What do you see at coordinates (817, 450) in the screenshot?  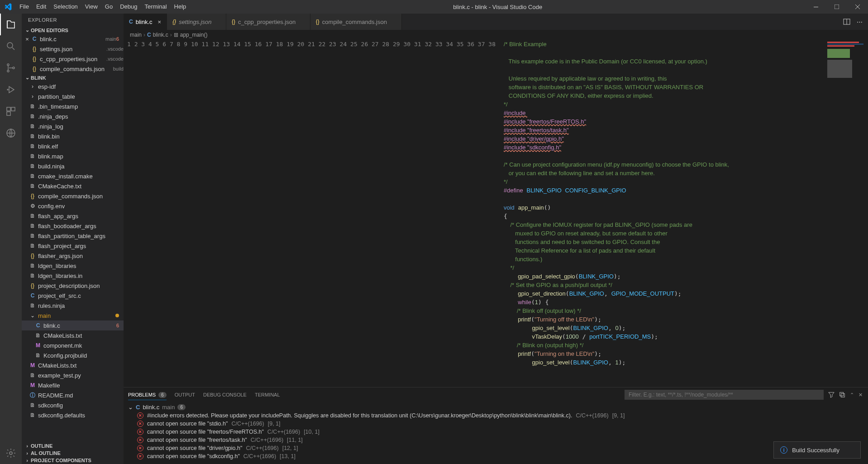 I see `notification-toast: i Build Successfully` at bounding box center [817, 450].